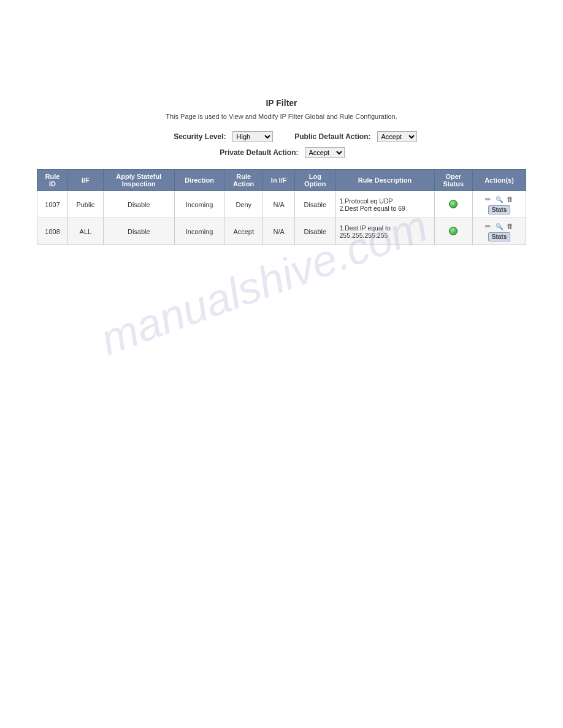  Describe the element at coordinates (282, 116) in the screenshot. I see `page-description: This Page is used to View and Modify IP …` at that location.